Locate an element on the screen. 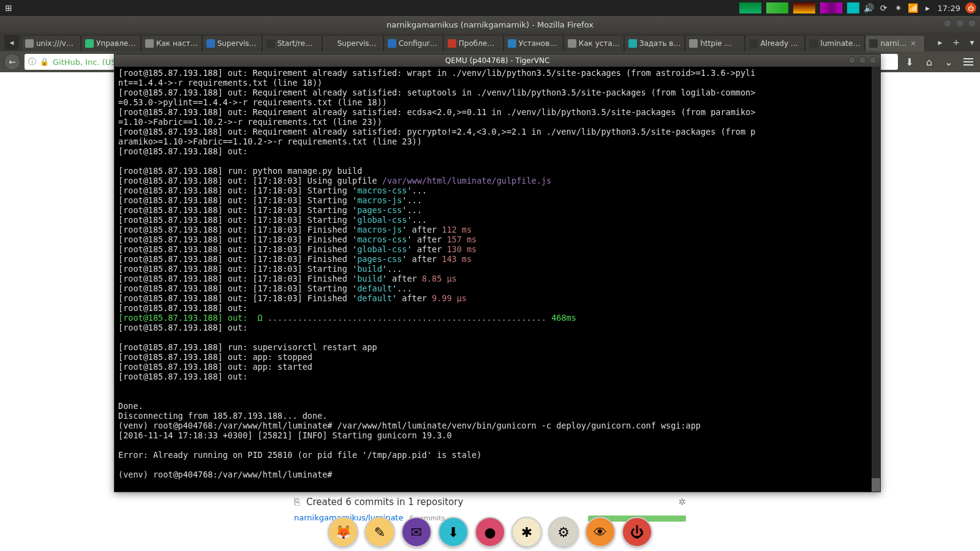 The height and width of the screenshot is (551, 980). browser-tab: Задать в… is located at coordinates (655, 43).